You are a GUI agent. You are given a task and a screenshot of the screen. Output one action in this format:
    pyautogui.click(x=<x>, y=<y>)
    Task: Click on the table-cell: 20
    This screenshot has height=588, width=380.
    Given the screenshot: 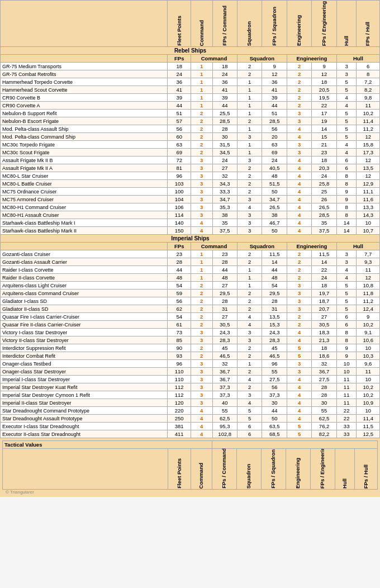 What is the action you would take?
    pyautogui.click(x=274, y=137)
    